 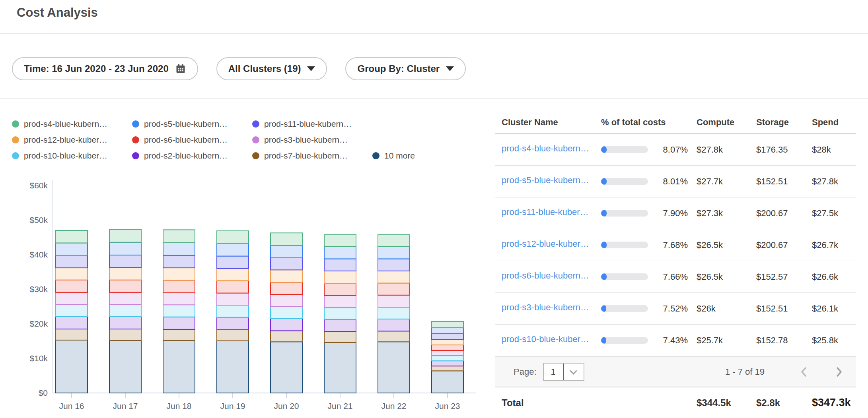 What do you see at coordinates (272, 69) in the screenshot?
I see `cluster-filter-dropdown: All Clusters (19)` at bounding box center [272, 69].